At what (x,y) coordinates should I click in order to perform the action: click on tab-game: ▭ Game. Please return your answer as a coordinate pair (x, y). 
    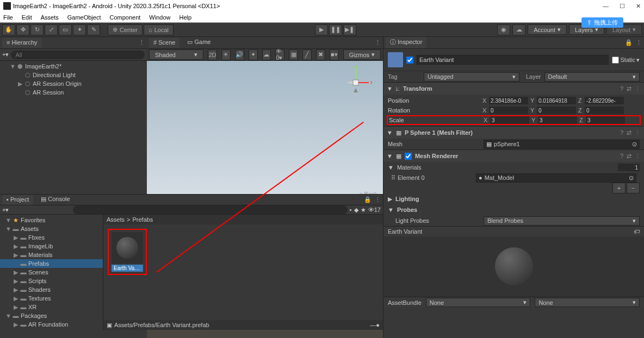
    Looking at the image, I should click on (199, 42).